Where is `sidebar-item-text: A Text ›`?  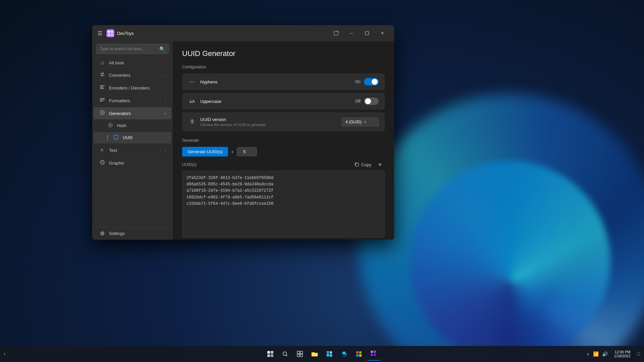
sidebar-item-text: A Text › is located at coordinates (132, 150).